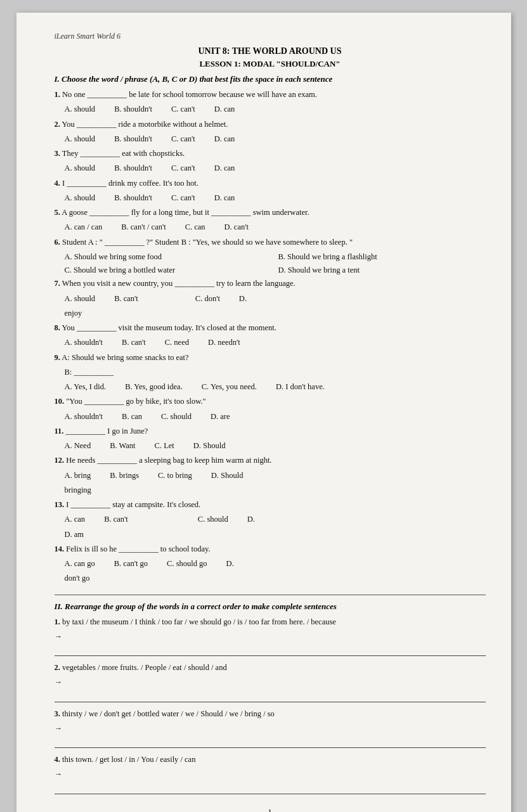 This screenshot has height=812, width=527. I want to click on q2-c: C. can't, so click(183, 139).